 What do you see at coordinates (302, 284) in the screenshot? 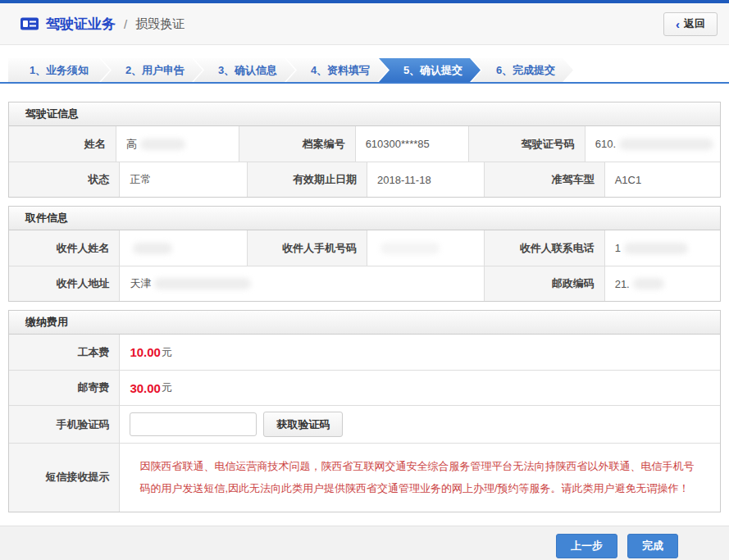
I see `recipient-address-value: 天津` at bounding box center [302, 284].